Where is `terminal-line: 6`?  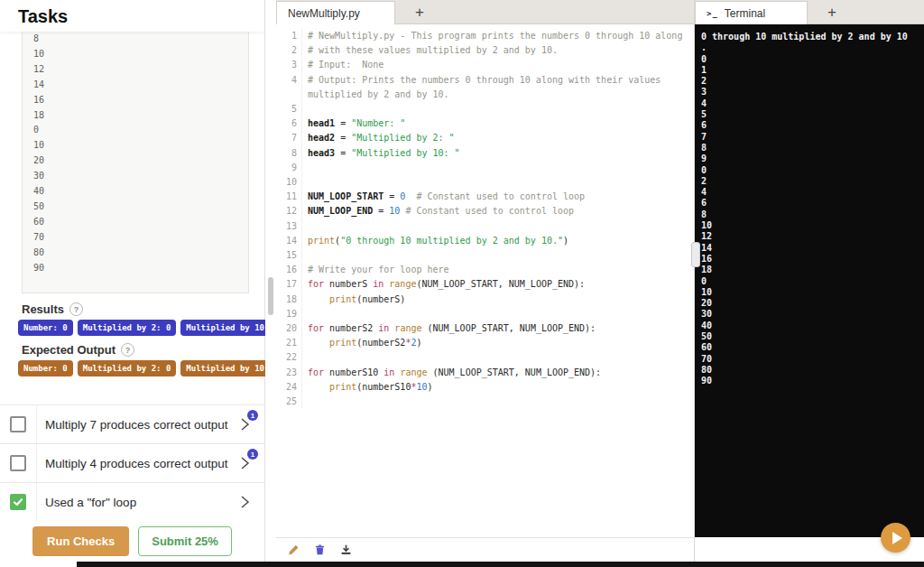 terminal-line: 6 is located at coordinates (812, 125).